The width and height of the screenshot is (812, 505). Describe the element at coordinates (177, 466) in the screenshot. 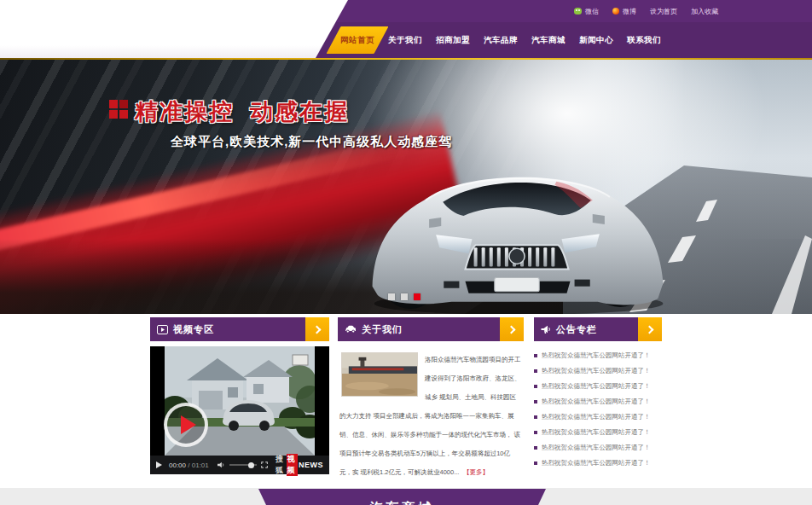

I see `time-current: 00:00` at that location.